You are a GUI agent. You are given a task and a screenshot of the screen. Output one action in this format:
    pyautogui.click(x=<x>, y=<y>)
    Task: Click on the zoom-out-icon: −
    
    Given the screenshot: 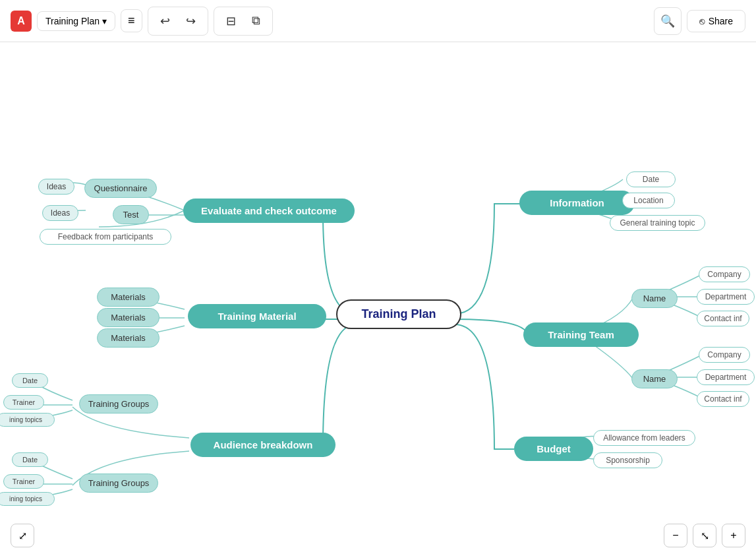 What is the action you would take?
    pyautogui.click(x=675, y=536)
    